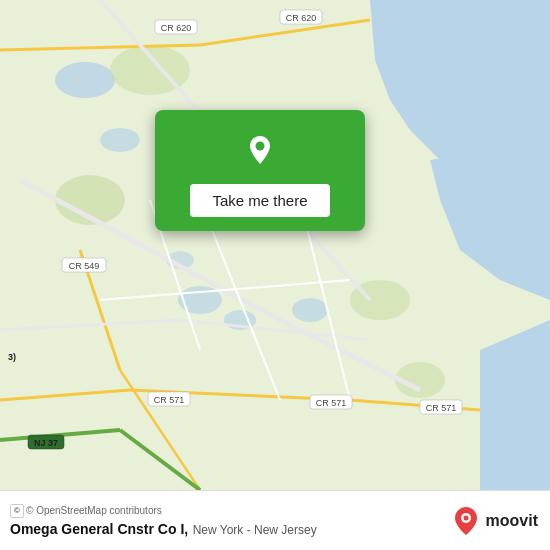 This screenshot has width=550, height=550. Describe the element at coordinates (466, 521) in the screenshot. I see `moovit-icon` at that location.